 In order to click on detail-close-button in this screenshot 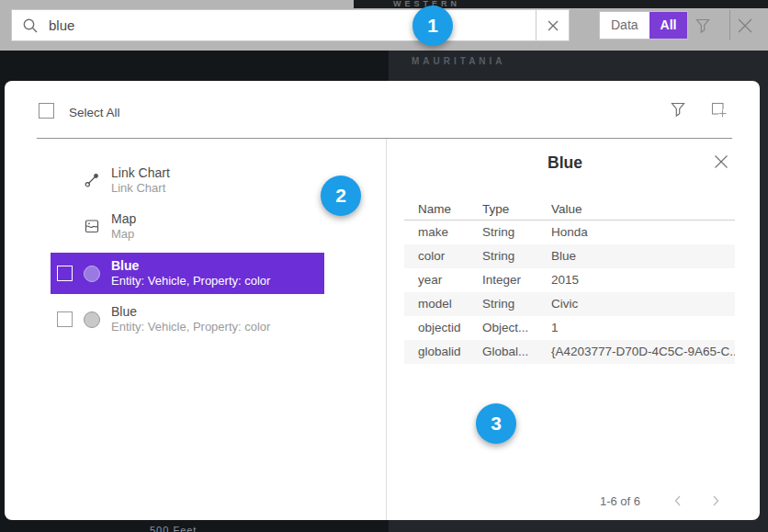, I will do `click(721, 164)`.